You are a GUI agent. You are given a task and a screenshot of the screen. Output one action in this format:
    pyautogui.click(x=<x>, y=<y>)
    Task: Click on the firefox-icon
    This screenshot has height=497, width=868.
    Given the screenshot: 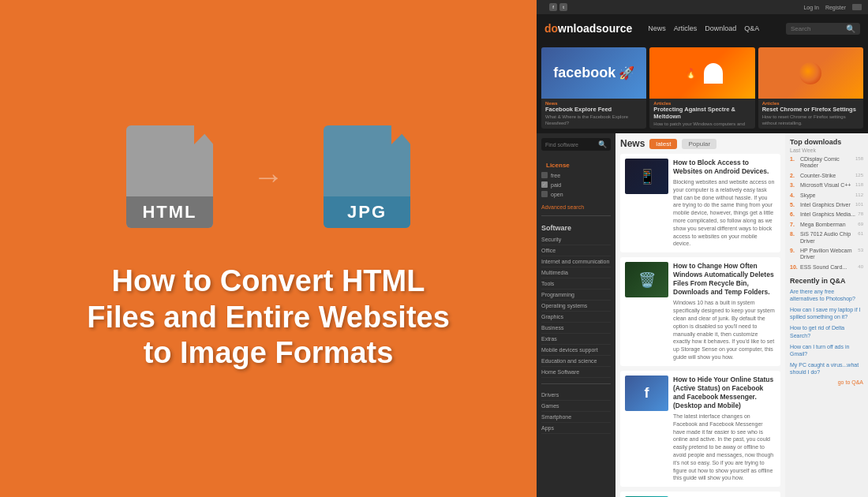 What is the action you would take?
    pyautogui.click(x=810, y=73)
    